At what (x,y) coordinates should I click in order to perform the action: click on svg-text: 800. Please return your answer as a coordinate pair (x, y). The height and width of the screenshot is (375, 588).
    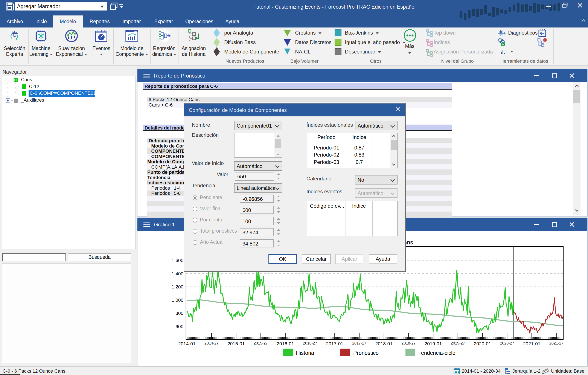
    Looking at the image, I should click on (179, 313).